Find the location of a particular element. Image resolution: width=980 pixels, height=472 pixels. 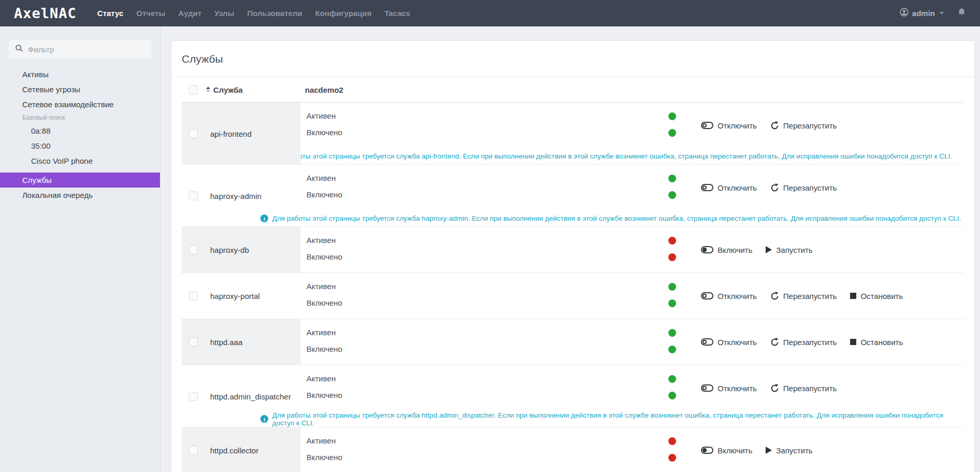

nav-item: Конфигурация is located at coordinates (344, 13).